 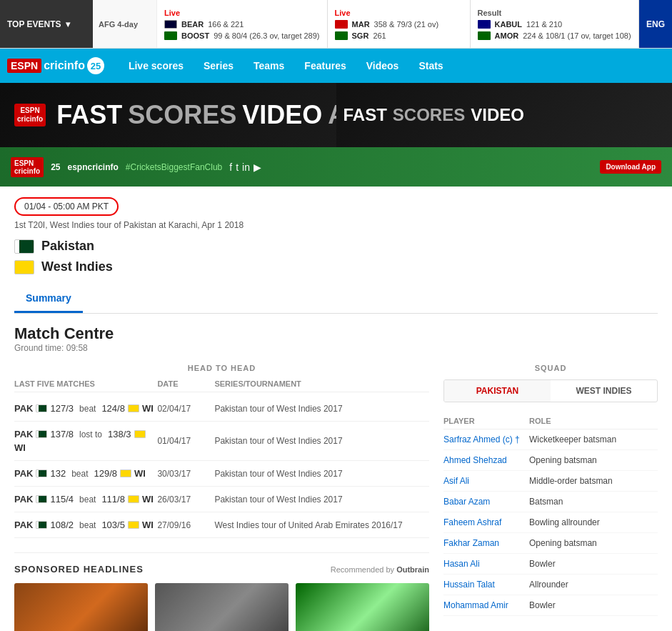 I want to click on sponsored-grid, so click(x=221, y=607).